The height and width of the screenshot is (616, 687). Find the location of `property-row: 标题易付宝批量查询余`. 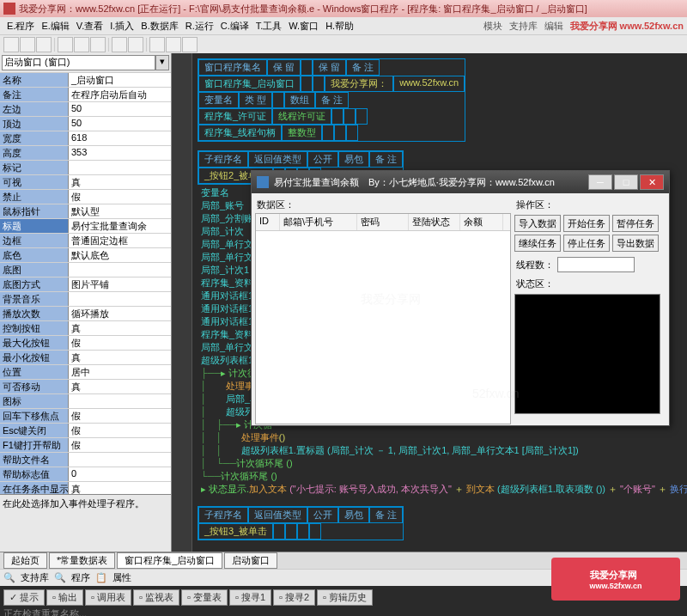

property-row: 标题易付宝批量查询余 is located at coordinates (86, 227).